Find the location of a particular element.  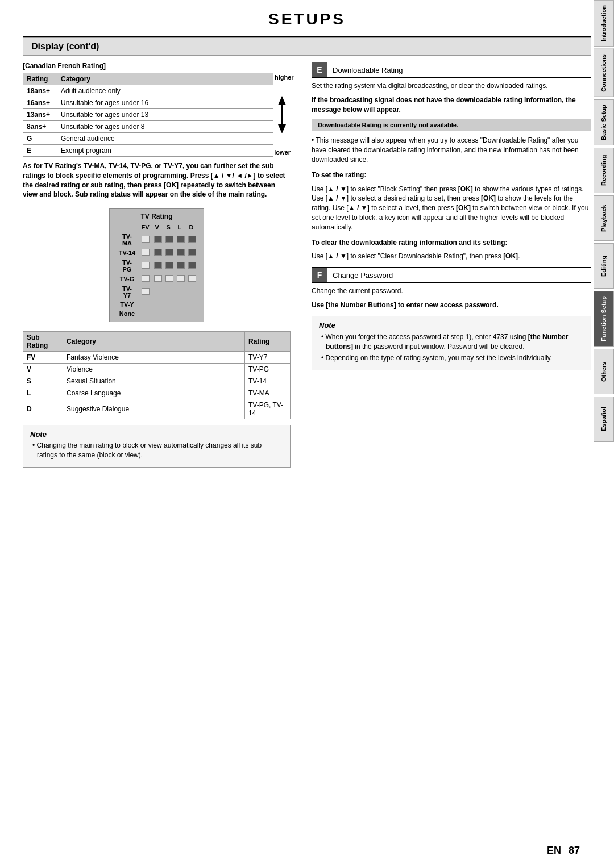

tab-recording: Recording is located at coordinates (604, 170).